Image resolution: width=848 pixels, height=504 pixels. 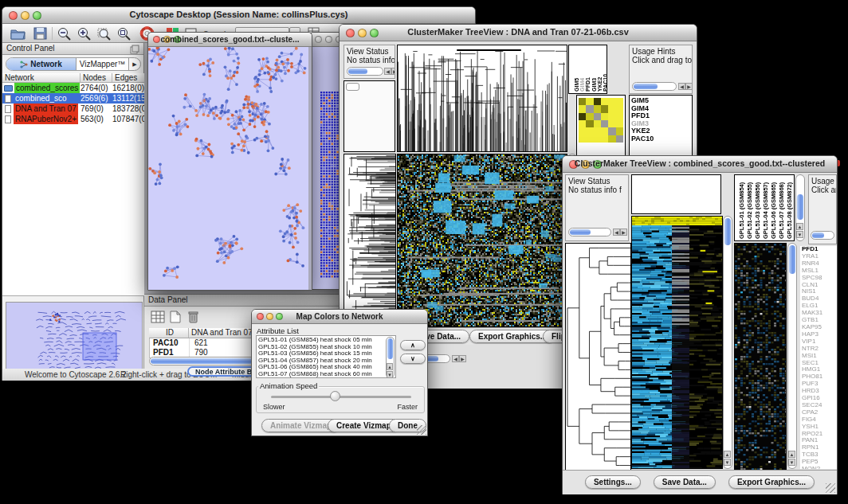 I want to click on network-overview-thumbnail, so click(x=74, y=338).